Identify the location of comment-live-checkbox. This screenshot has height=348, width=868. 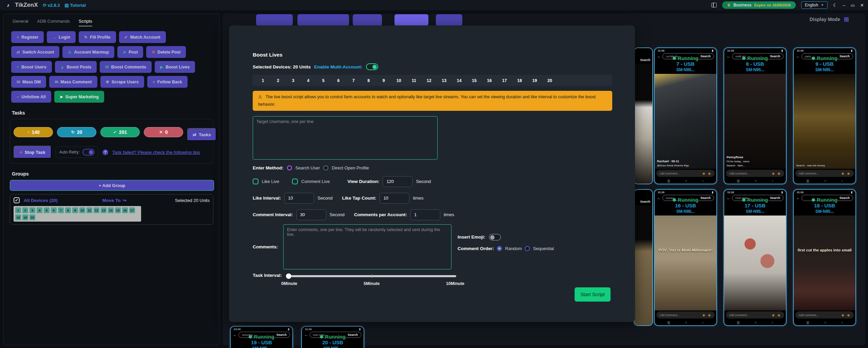
(295, 182).